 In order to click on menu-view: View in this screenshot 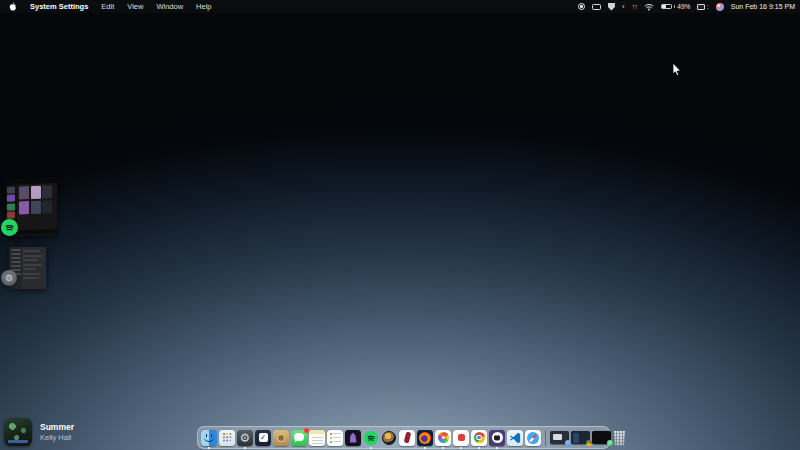, I will do `click(135, 6)`.